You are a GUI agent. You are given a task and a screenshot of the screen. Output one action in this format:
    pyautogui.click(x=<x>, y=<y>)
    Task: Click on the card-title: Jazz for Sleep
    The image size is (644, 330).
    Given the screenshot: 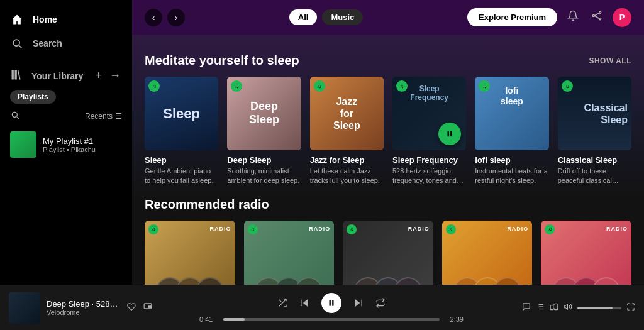 What is the action you would take?
    pyautogui.click(x=347, y=160)
    